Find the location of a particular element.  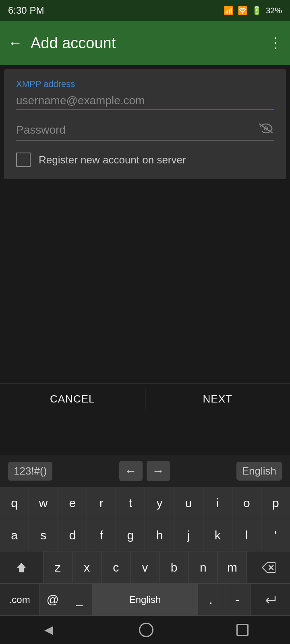

status-icons: 📶 🛜 🔋 32% is located at coordinates (253, 10).